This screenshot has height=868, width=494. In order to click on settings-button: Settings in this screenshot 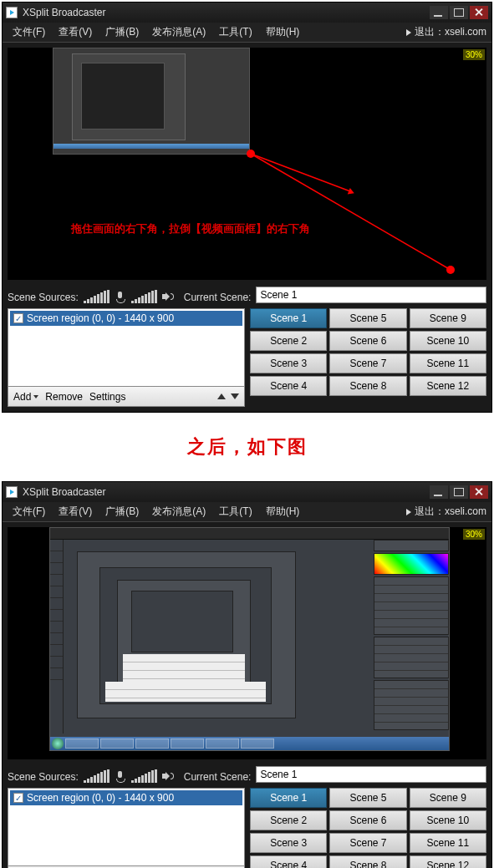, I will do `click(107, 397)`.